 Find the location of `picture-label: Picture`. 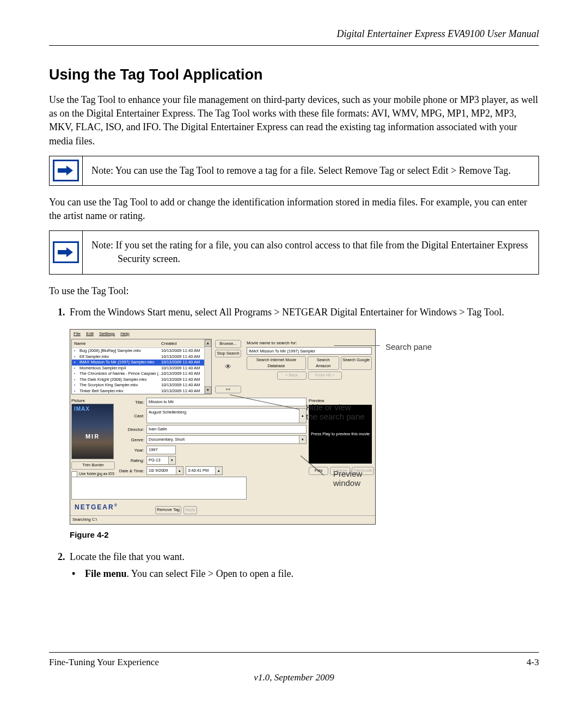

picture-label: Picture is located at coordinates (93, 401).